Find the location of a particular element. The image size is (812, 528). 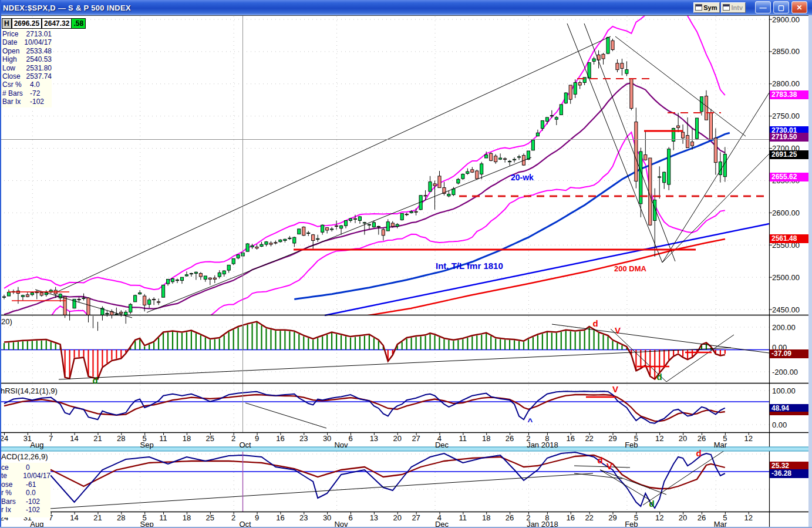

macd-tag: -36.28 is located at coordinates (789, 473).